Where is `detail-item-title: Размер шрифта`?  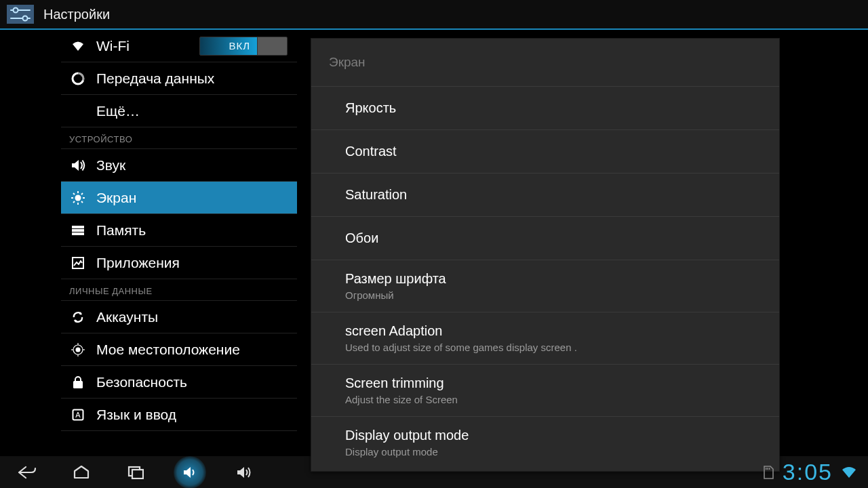
detail-item-title: Размер шрифта is located at coordinates (553, 279).